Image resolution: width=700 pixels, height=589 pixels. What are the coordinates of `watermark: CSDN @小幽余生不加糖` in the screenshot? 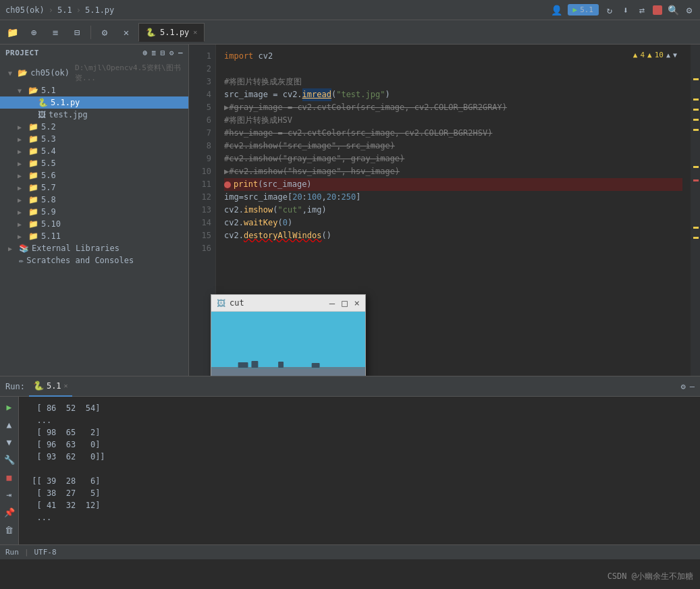 It's located at (651, 576).